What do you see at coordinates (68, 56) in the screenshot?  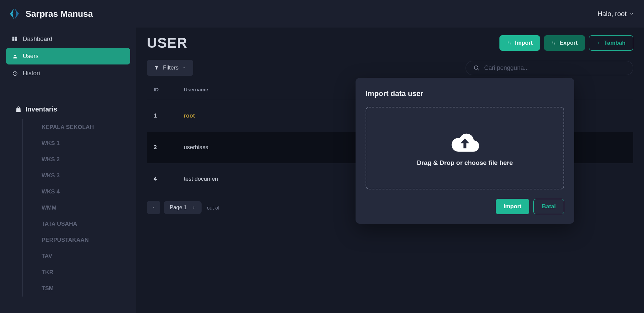 I see `sidebar-item-users: Users` at bounding box center [68, 56].